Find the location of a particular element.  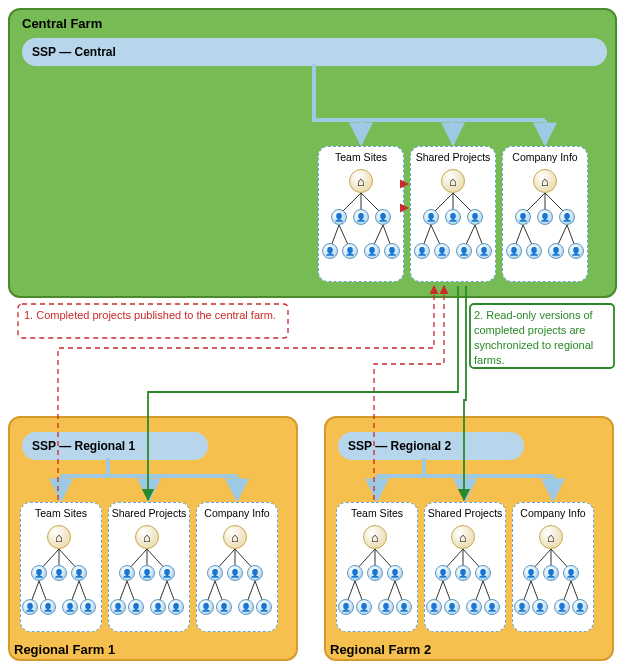

ssp-regional-2-label: SSP — Regional 2 is located at coordinates (400, 446).